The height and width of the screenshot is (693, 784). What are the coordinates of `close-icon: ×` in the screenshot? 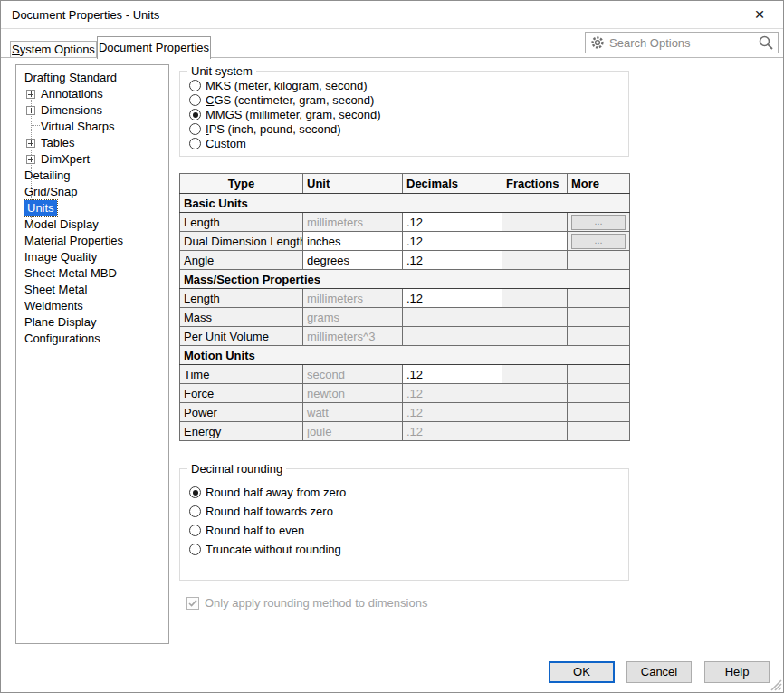 It's located at (760, 14).